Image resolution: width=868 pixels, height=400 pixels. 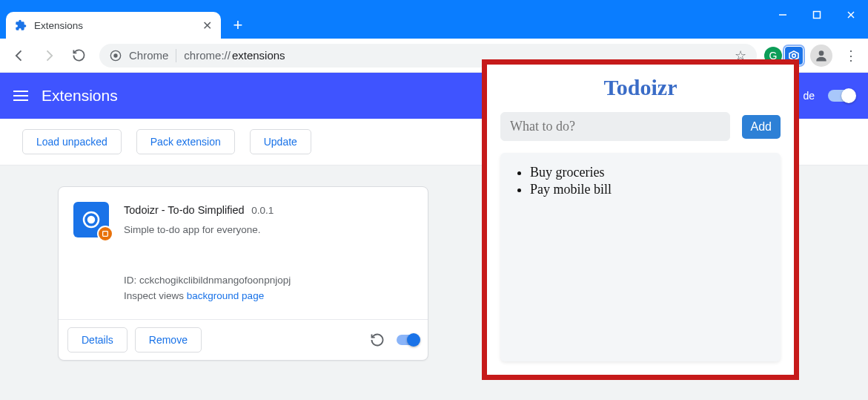 What do you see at coordinates (72, 142) in the screenshot?
I see `load-unpacked-button: Load unpacked` at bounding box center [72, 142].